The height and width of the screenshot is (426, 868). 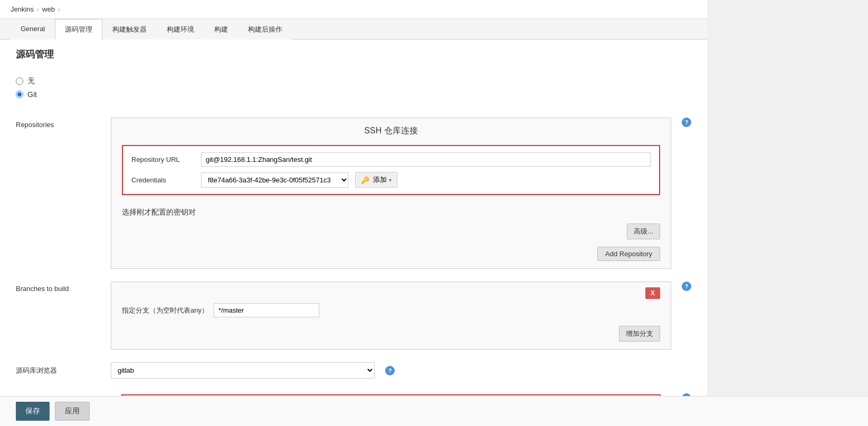 I want to click on remove-branch-button: X, so click(x=653, y=293).